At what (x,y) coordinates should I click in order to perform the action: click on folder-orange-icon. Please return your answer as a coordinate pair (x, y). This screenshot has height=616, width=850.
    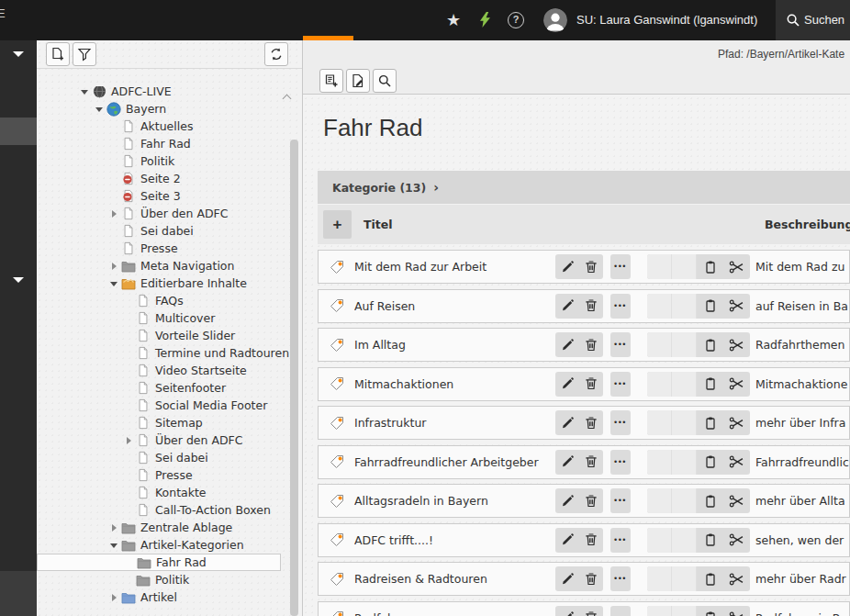
    Looking at the image, I should click on (129, 284).